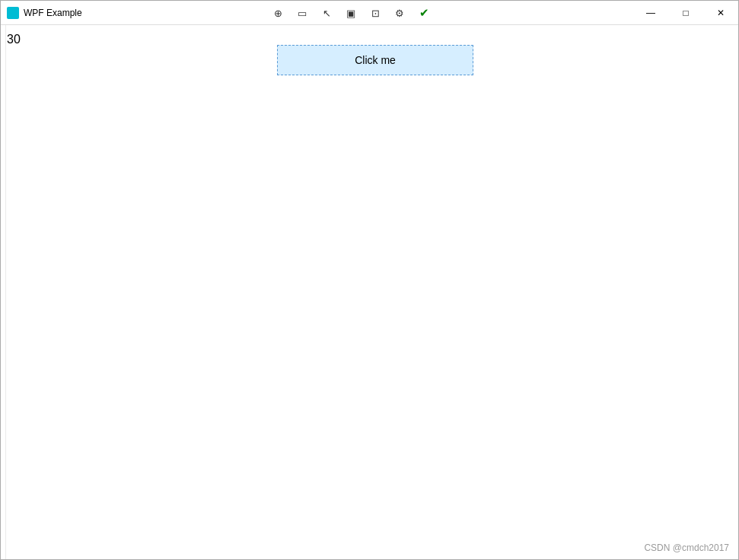 This screenshot has width=739, height=560. I want to click on toolbar-btn-check: ✔, so click(424, 13).